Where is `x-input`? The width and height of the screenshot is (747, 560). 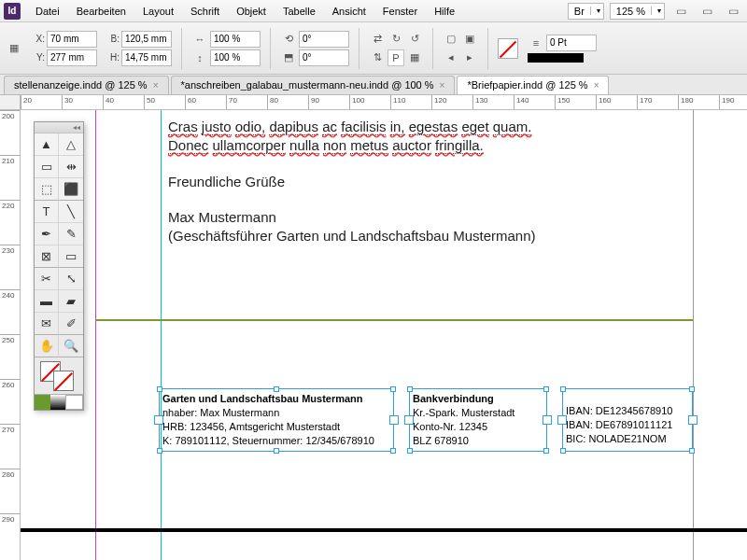 x-input is located at coordinates (72, 39).